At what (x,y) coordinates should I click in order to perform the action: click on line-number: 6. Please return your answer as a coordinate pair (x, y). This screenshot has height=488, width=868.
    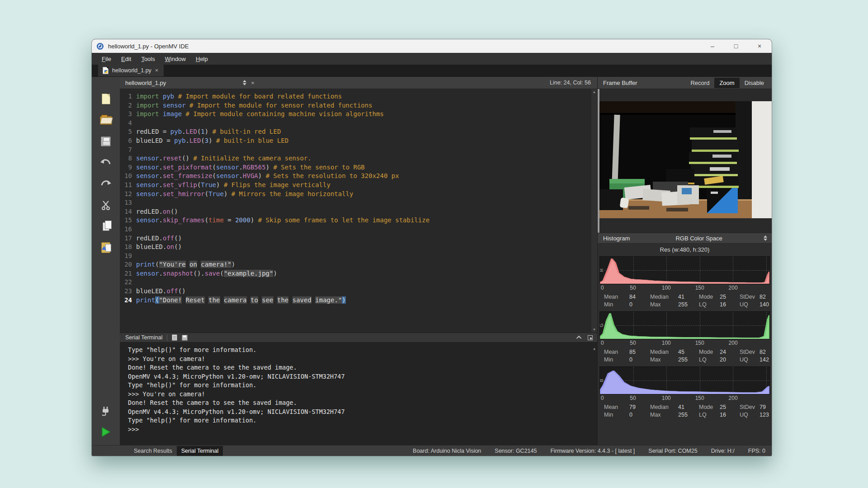
    Looking at the image, I should click on (128, 141).